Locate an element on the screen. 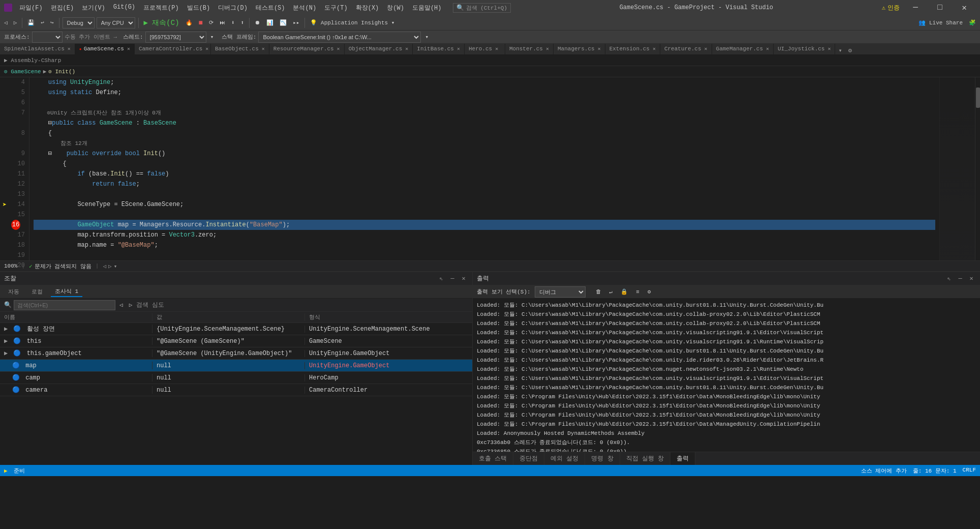 Image resolution: width=980 pixels, height=529 pixels. hot-reload-button: 🔥 is located at coordinates (189, 22).